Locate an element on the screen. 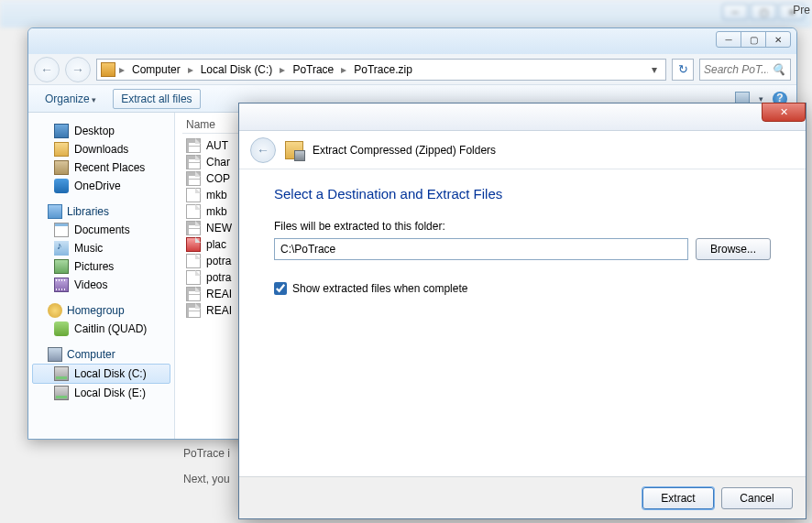 The height and width of the screenshot is (523, 812). wizard-footer: Extract Cancel is located at coordinates (522, 497).